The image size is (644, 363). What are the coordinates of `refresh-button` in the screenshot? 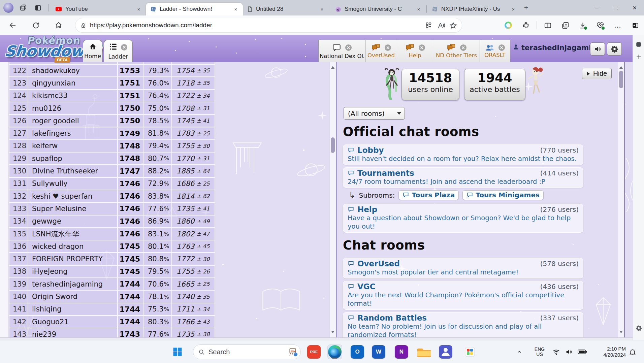 It's located at (36, 25).